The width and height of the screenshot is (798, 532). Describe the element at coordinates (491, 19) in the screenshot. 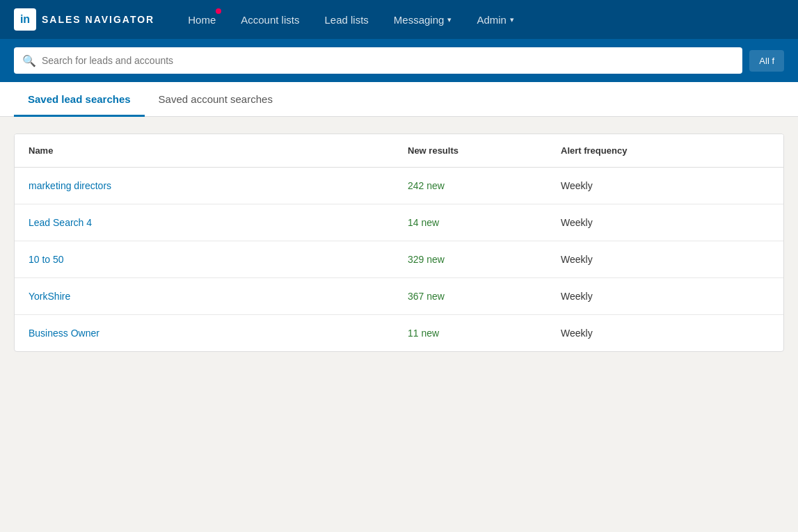

I see `admin-label: Admin` at that location.